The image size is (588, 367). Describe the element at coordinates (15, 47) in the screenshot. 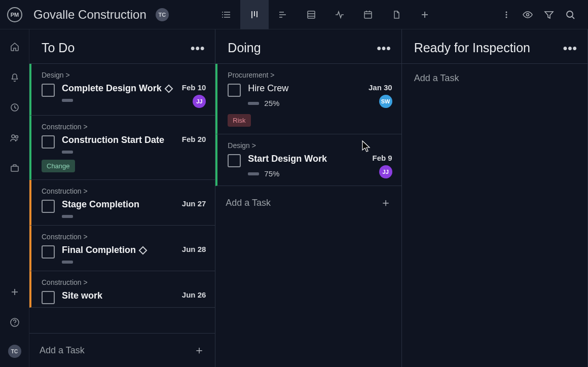

I see `home-icon` at that location.